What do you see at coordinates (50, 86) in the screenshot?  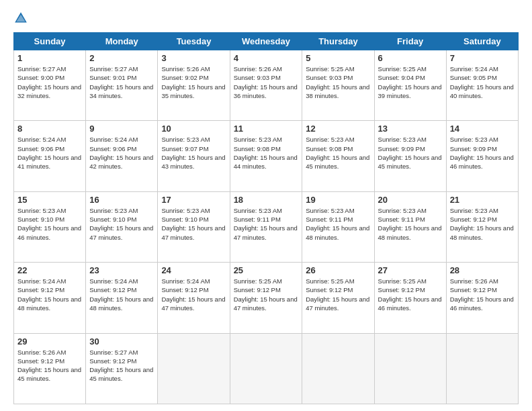 I see `calendar-day: 1Sunrise: 5:27 AMSunset: 9:00 PMDaylight…` at bounding box center [50, 86].